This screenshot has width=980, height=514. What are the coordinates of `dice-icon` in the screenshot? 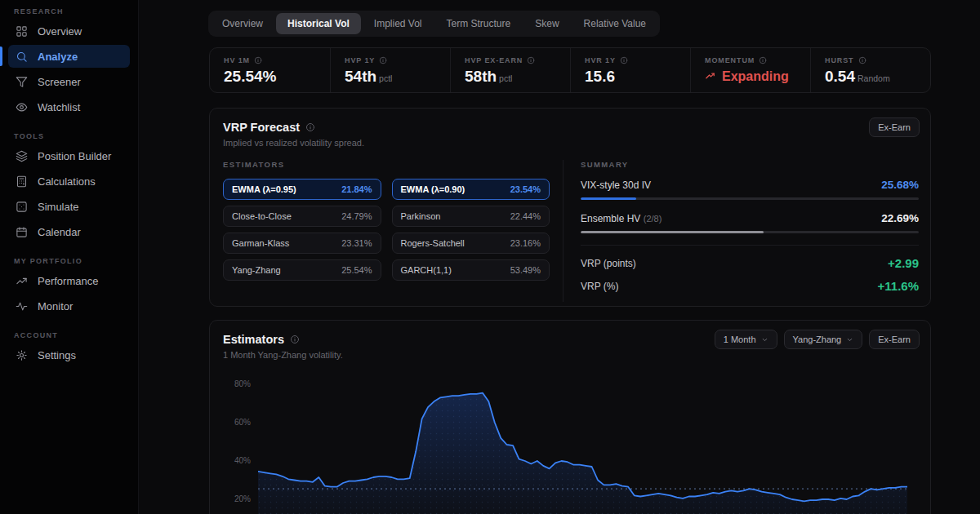 It's located at (21, 207).